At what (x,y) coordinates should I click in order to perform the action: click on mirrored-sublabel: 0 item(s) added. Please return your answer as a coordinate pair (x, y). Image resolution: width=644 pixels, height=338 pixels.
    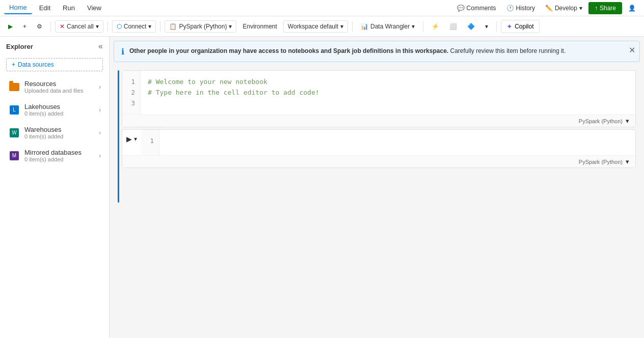
    Looking at the image, I should click on (62, 159).